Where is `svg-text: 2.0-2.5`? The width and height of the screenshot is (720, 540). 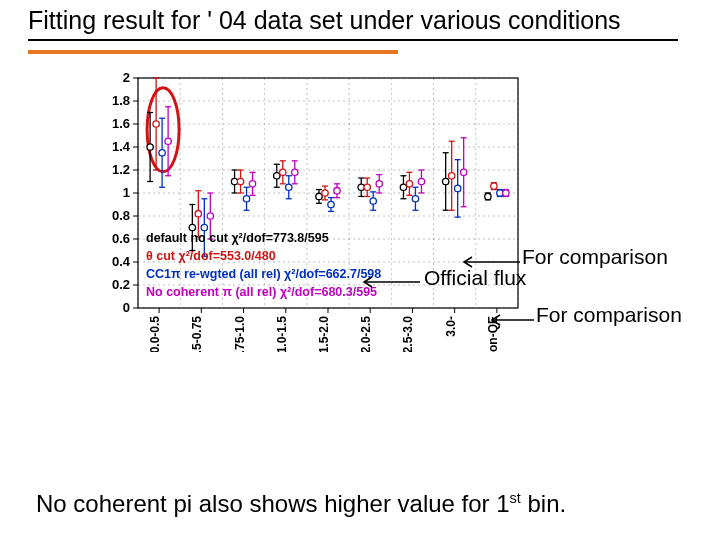
svg-text: 2.0-2.5 is located at coordinates (366, 334).